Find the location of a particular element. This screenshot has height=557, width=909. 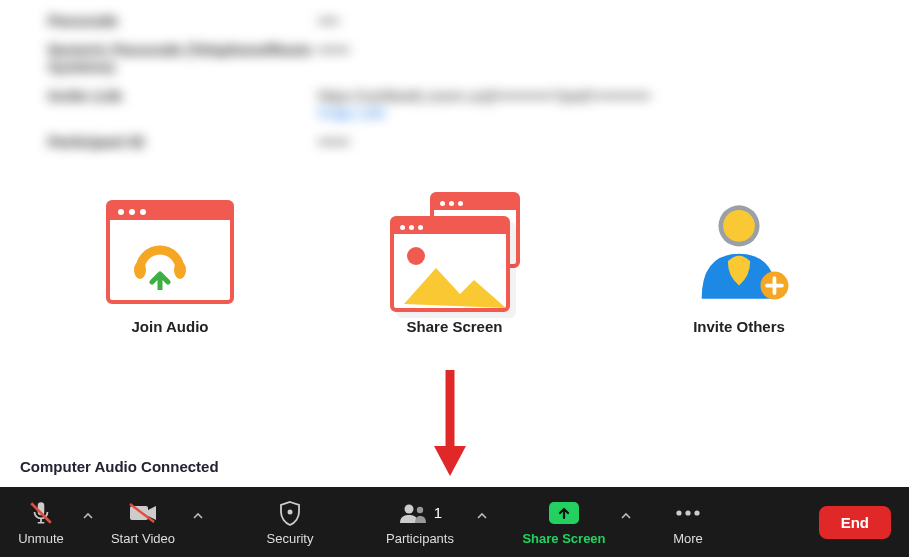

video-options-chevron is located at coordinates (198, 516).